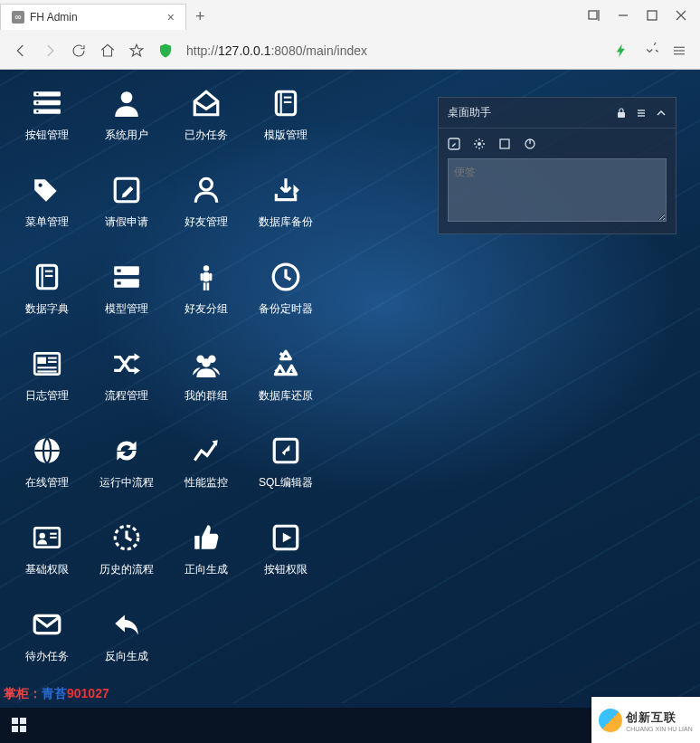 The image size is (700, 743). What do you see at coordinates (127, 126) in the screenshot?
I see `desktop-icon-user: 系统用户` at bounding box center [127, 126].